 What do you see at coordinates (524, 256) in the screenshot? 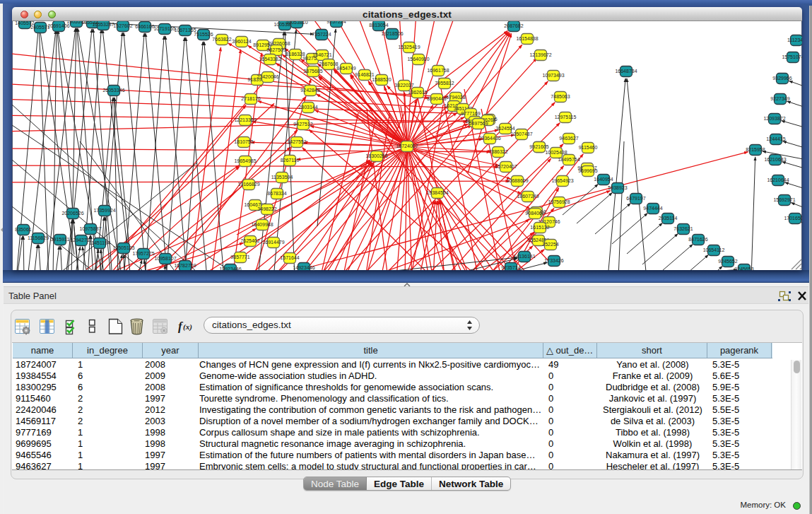
I see `svg-text: 14136141` at bounding box center [524, 256].